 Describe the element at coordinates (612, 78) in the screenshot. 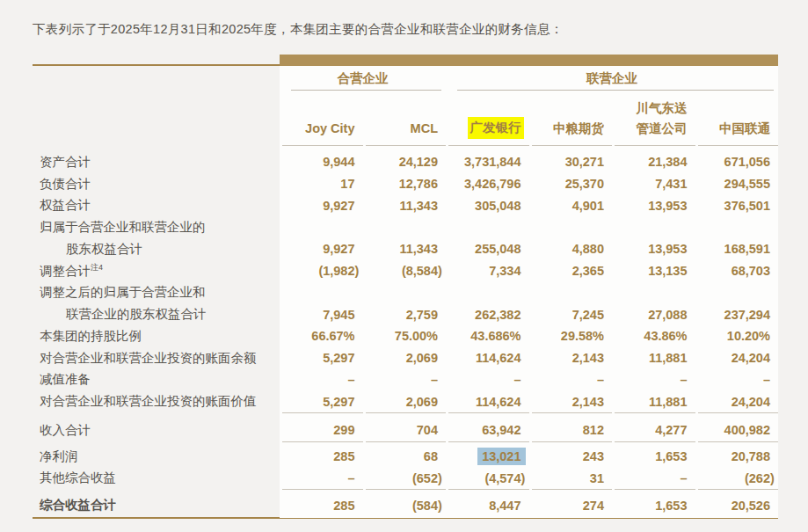

I see `group-header-associates: 联营企业` at that location.